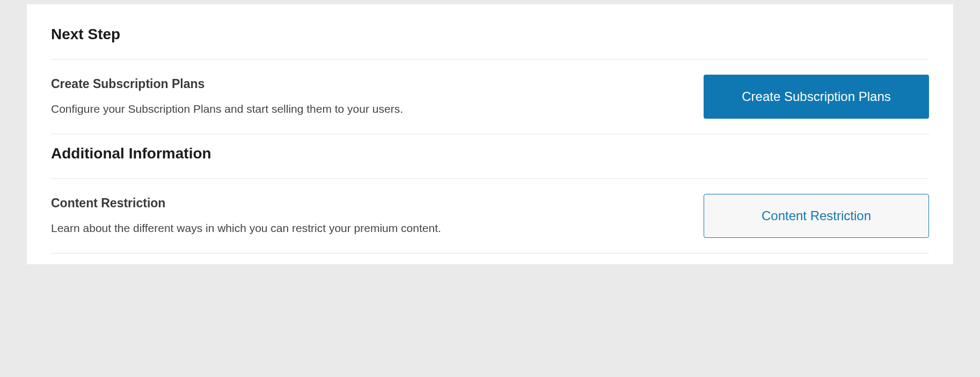 The width and height of the screenshot is (980, 377). Describe the element at coordinates (490, 253) in the screenshot. I see `divider` at that location.